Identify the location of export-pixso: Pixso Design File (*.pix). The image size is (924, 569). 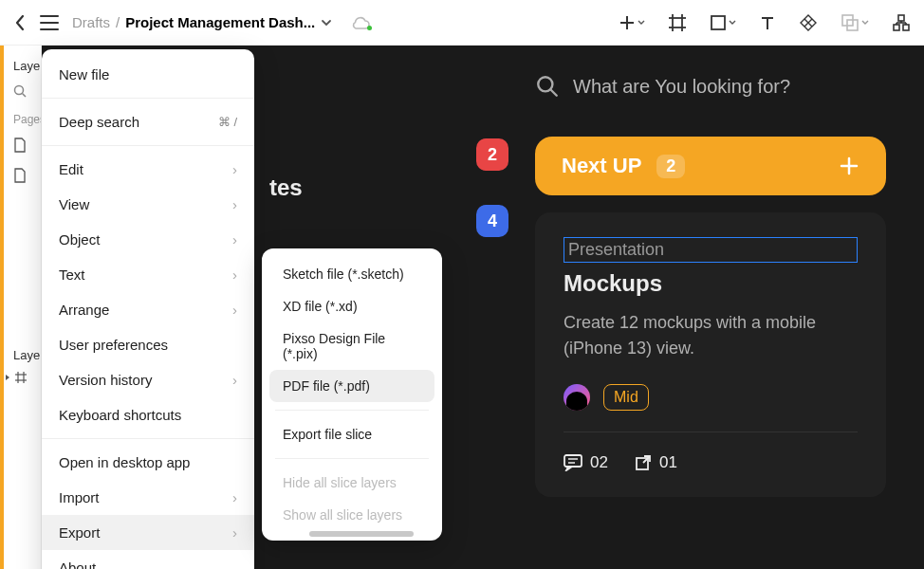
(352, 346).